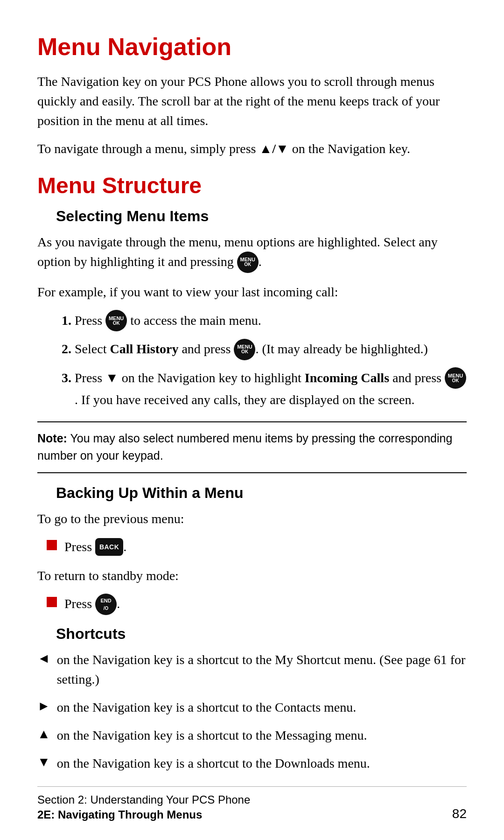  What do you see at coordinates (144, 815) in the screenshot?
I see `footer-subsection-label: 2E: Navigating Through Menus` at bounding box center [144, 815].